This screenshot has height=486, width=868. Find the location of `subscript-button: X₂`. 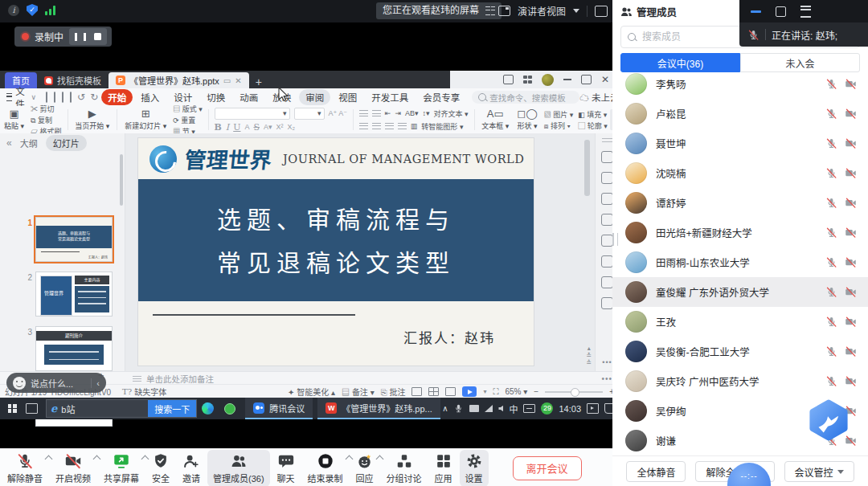

subscript-button: X₂ is located at coordinates (292, 127).